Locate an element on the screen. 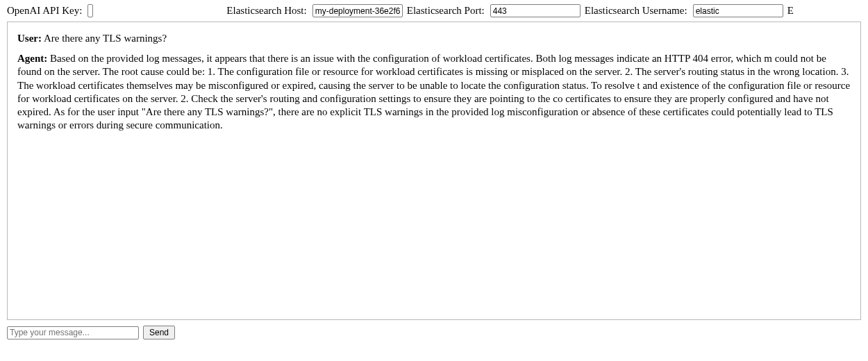  openai-api-key-label: OpenAI API Key: is located at coordinates (44, 11).